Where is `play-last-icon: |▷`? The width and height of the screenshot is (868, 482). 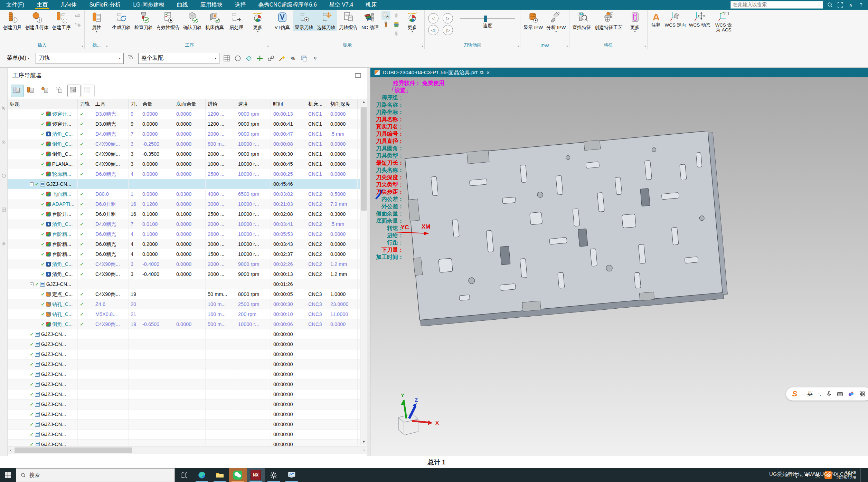 play-last-icon: |▷ is located at coordinates (448, 30).